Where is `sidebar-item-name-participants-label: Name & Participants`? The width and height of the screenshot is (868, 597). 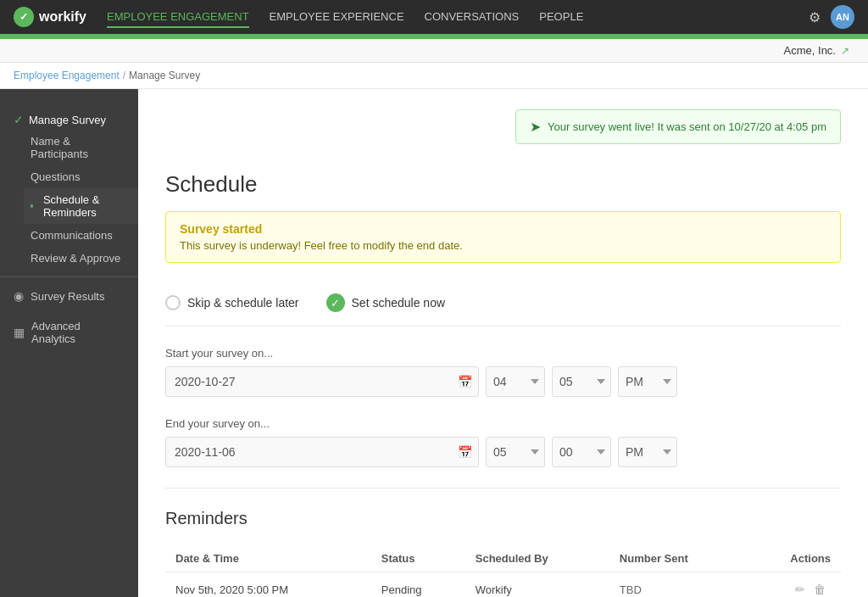 sidebar-item-name-participants-label: Name & Participants is located at coordinates (78, 148).